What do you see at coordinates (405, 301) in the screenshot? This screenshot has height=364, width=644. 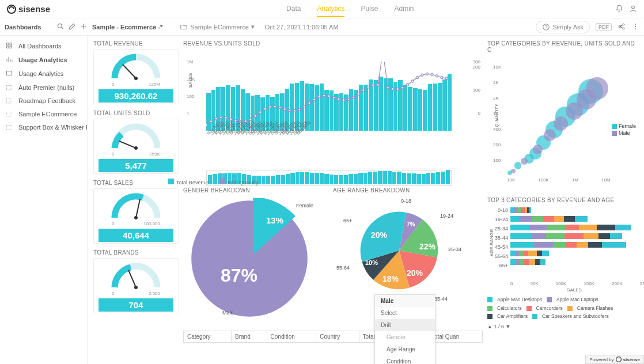 I see `ctx-header: Male` at bounding box center [405, 301].